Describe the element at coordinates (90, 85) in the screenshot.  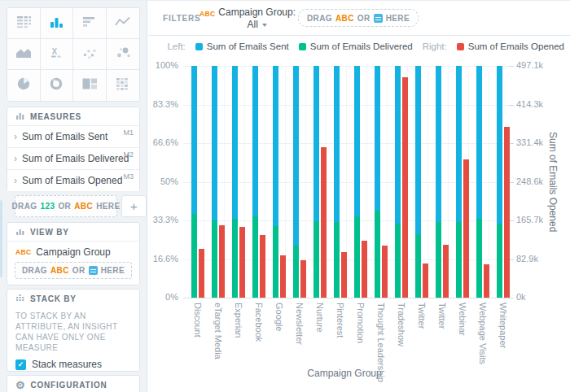
I see `vis-type-treemap` at that location.